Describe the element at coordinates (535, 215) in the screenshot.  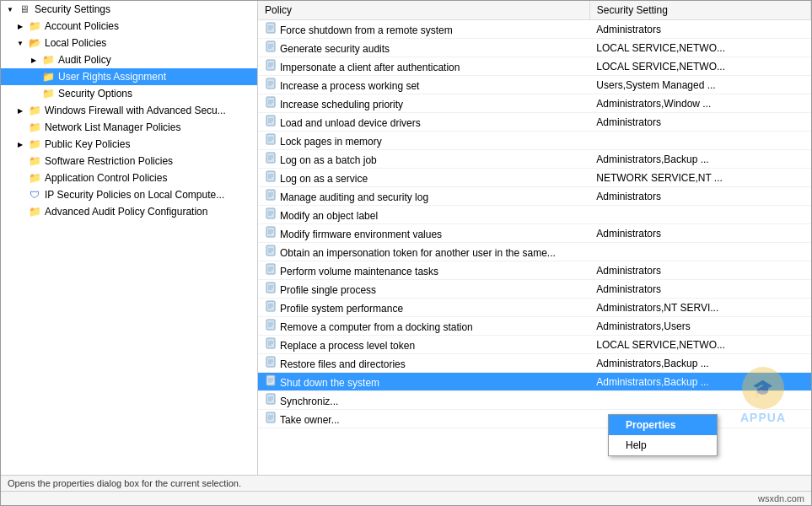
I see `table-row: Modify an object label` at that location.